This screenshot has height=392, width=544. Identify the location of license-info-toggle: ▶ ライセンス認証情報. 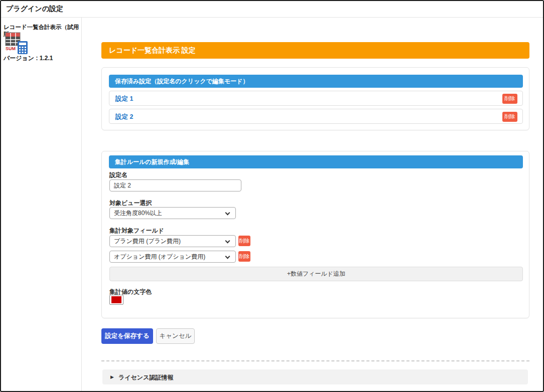
(315, 377).